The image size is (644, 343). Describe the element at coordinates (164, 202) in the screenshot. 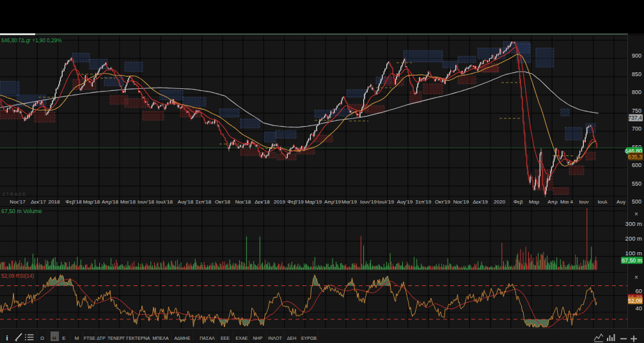

I see `svg-text: Ιουλ'18` at that location.